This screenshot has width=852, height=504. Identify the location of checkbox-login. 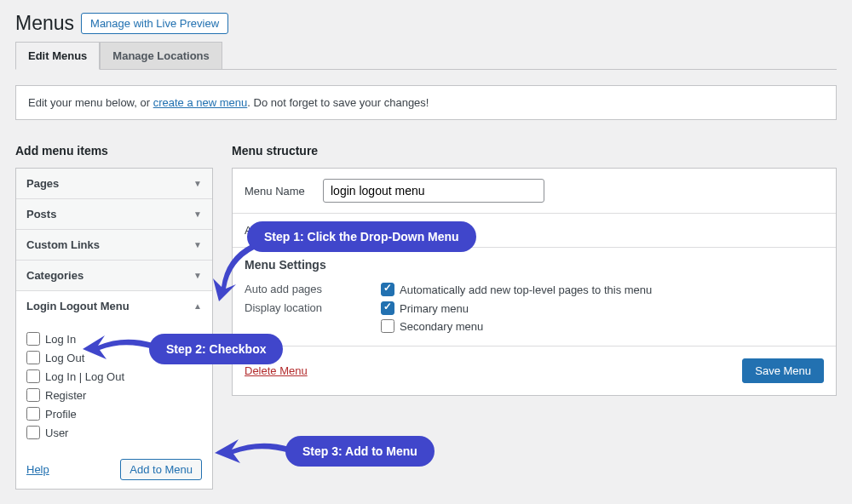
(33, 339).